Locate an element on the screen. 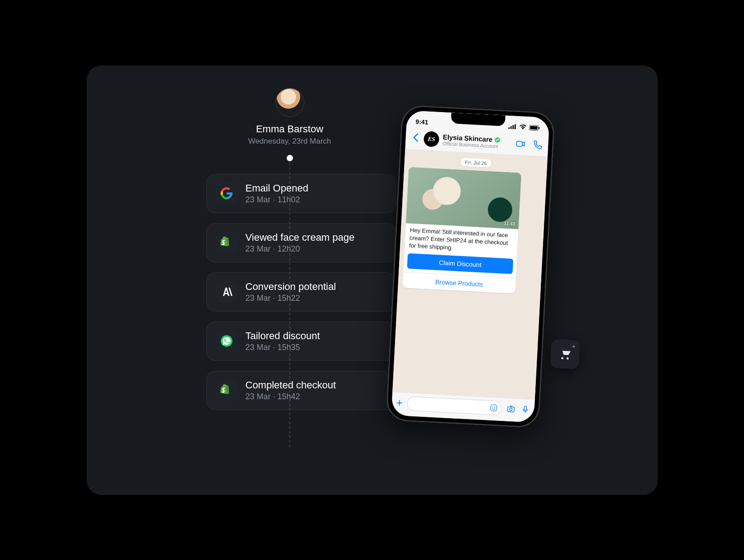 Image resolution: width=744 pixels, height=560 pixels. google-icon is located at coordinates (227, 193).